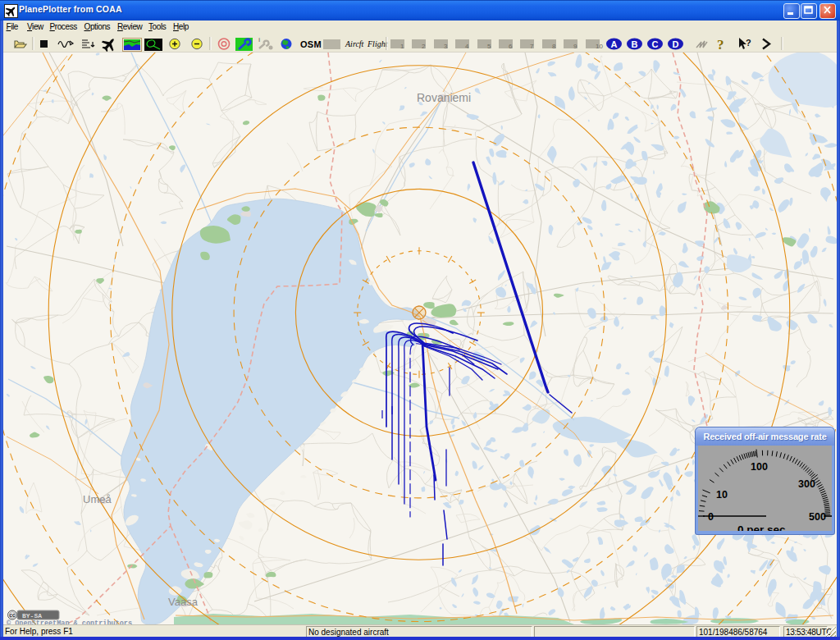 The width and height of the screenshot is (840, 640). Describe the element at coordinates (97, 499) in the screenshot. I see `svg-text: Umeå` at that location.